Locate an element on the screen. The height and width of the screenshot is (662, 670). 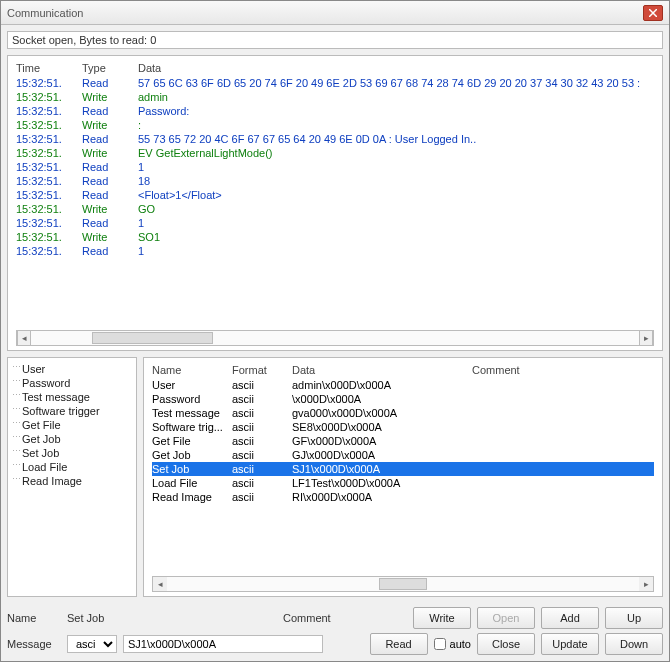
log-row: 15:32:51.Read18 is located at coordinates (335, 181).